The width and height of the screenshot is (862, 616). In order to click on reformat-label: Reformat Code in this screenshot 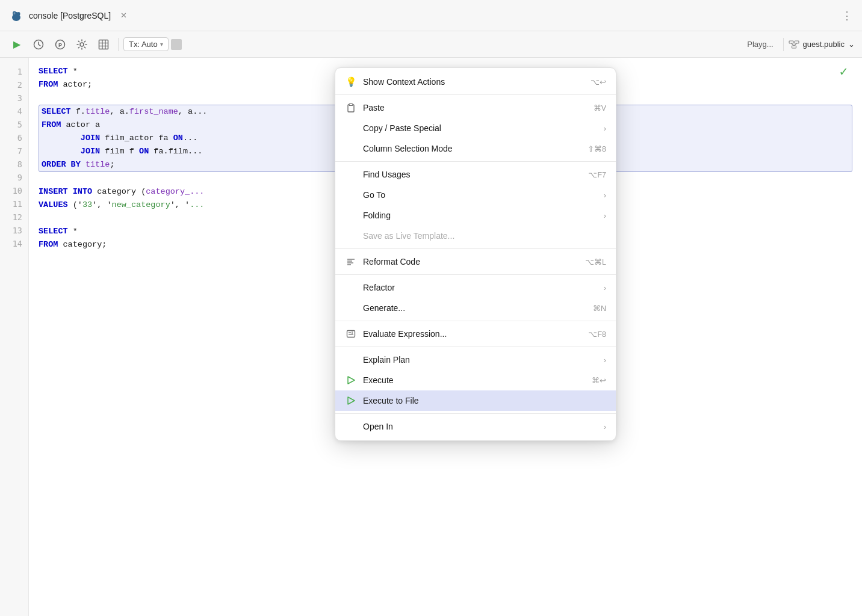, I will do `click(471, 262)`.